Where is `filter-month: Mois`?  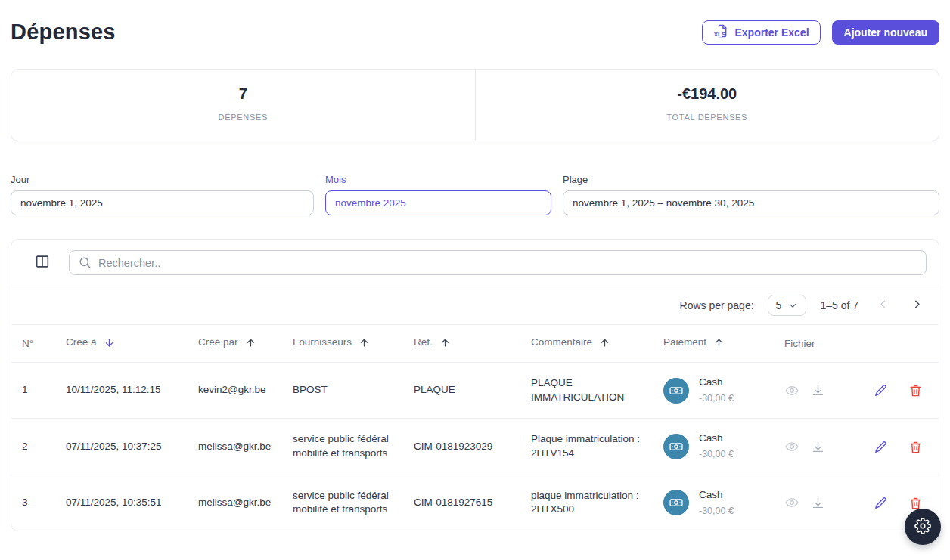
filter-month: Mois is located at coordinates (439, 195).